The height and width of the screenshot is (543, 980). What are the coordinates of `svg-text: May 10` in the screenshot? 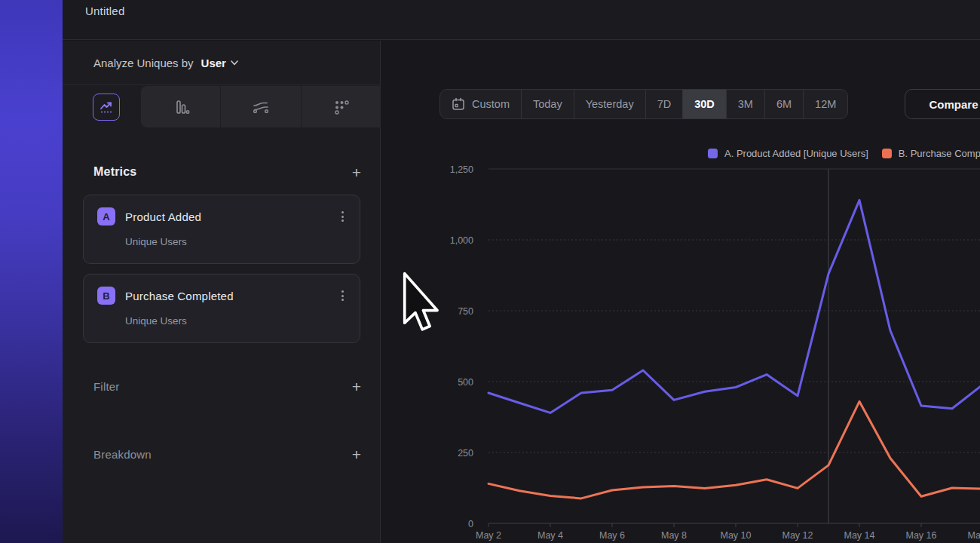 It's located at (736, 535).